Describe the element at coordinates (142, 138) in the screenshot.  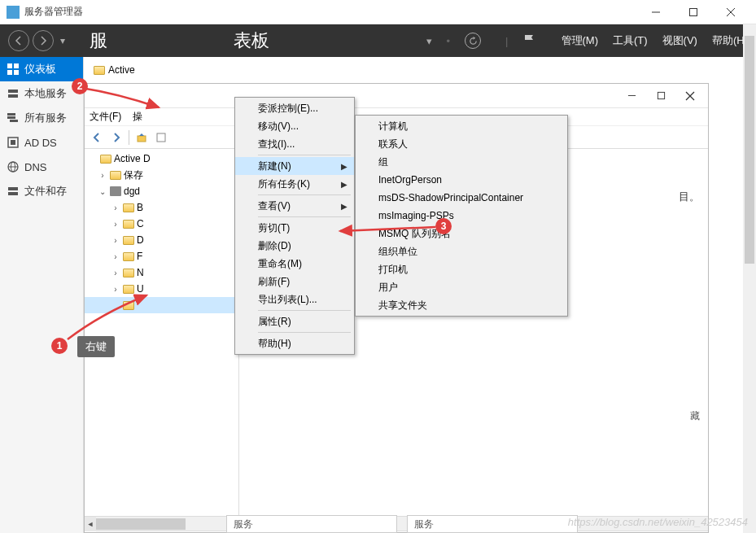
I see `tb-up-button` at that location.